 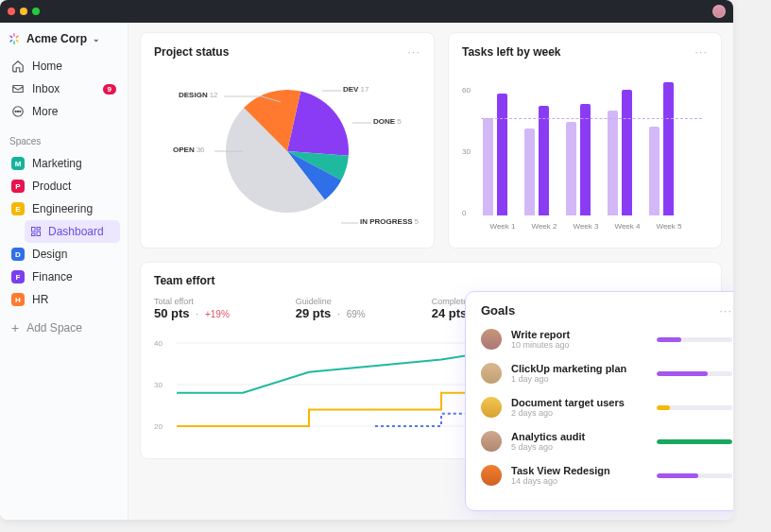 I want to click on bar-reference-line, so click(x=591, y=119).